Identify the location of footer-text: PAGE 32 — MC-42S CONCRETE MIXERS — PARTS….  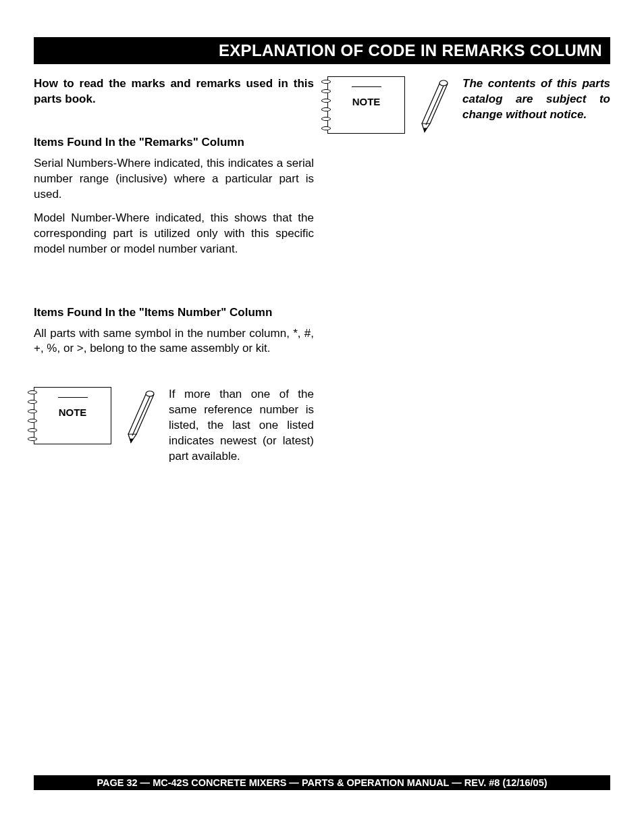
(321, 783).